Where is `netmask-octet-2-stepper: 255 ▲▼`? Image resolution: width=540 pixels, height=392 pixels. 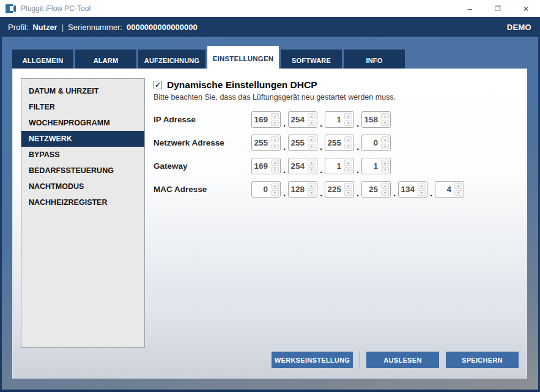 netmask-octet-2-stepper: 255 ▲▼ is located at coordinates (303, 143).